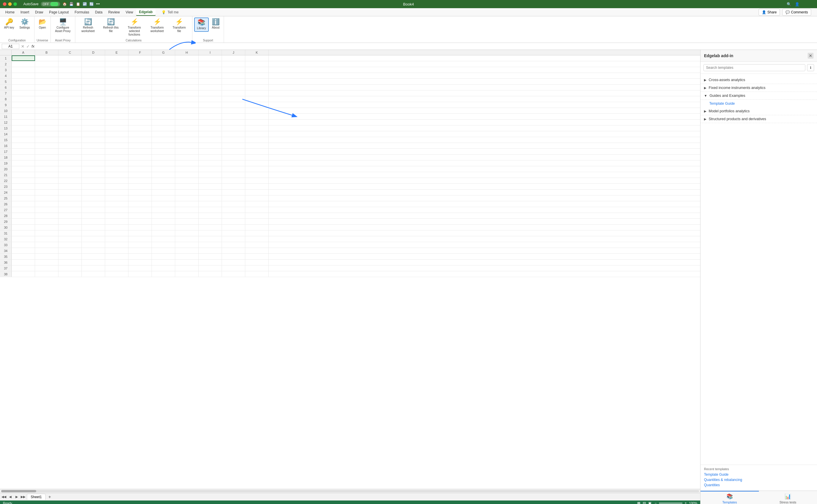  I want to click on cell-A8, so click(23, 99).